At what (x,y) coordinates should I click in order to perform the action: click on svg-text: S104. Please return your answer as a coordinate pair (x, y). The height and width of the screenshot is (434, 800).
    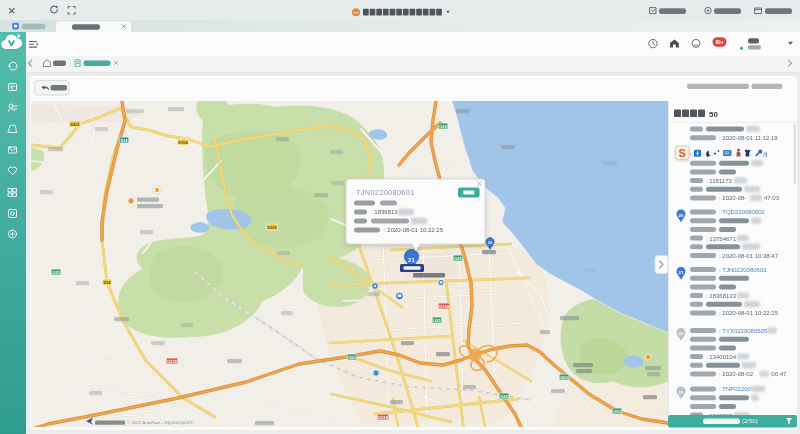
    Looking at the image, I should click on (183, 142).